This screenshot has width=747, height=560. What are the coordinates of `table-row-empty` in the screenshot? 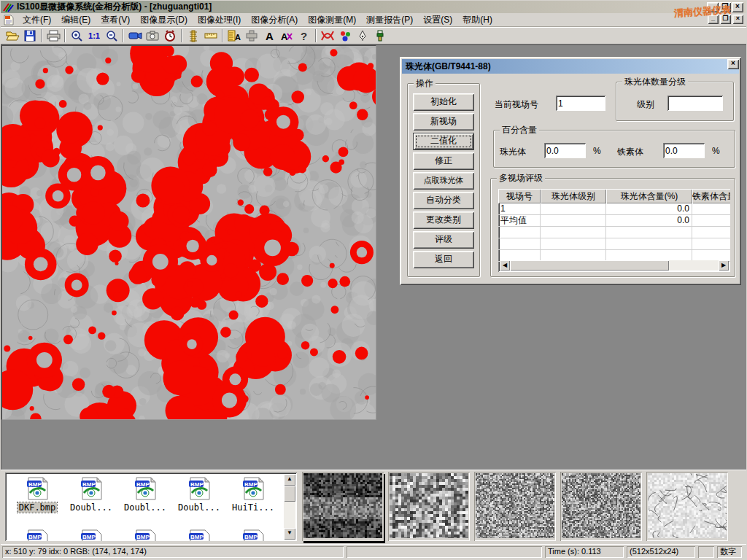 It's located at (614, 233).